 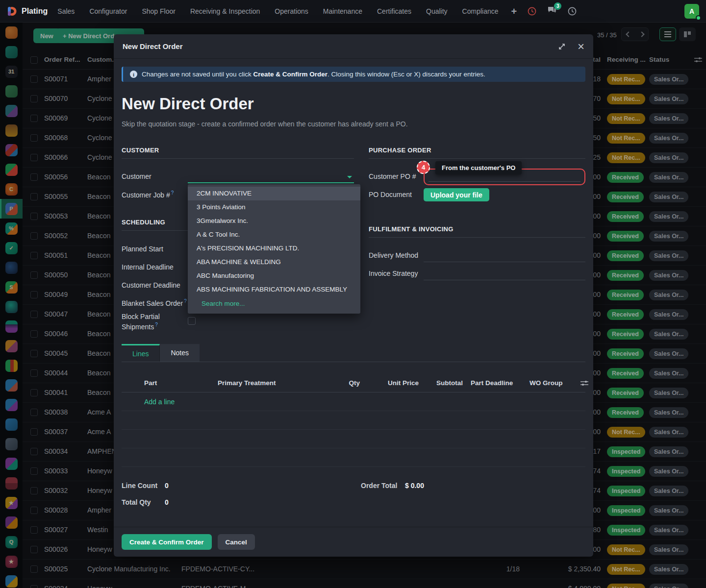 I want to click on nav-item: Certificates, so click(x=394, y=11).